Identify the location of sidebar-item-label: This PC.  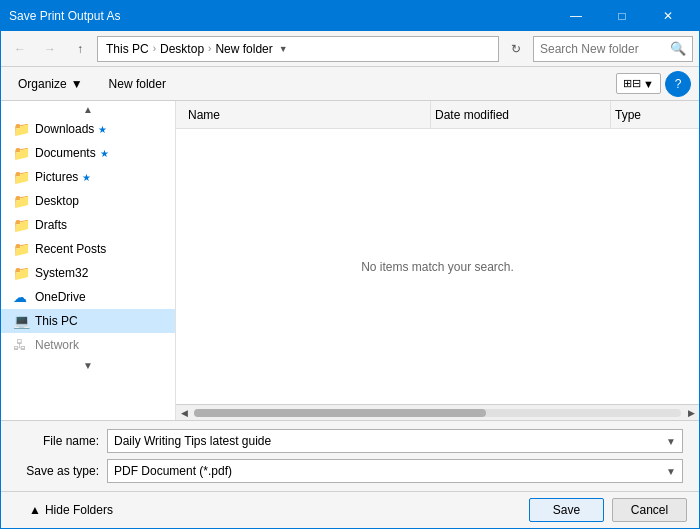
(56, 321).